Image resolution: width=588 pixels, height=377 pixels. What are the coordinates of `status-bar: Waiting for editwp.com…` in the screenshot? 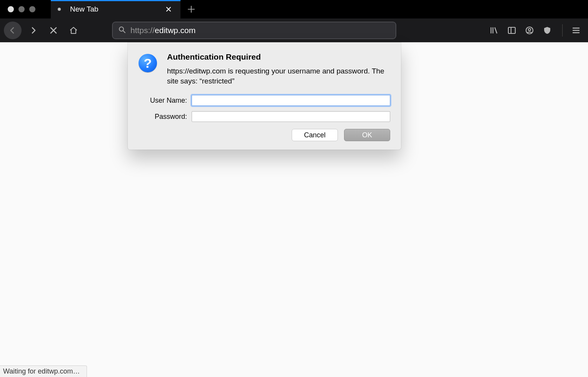 It's located at (43, 371).